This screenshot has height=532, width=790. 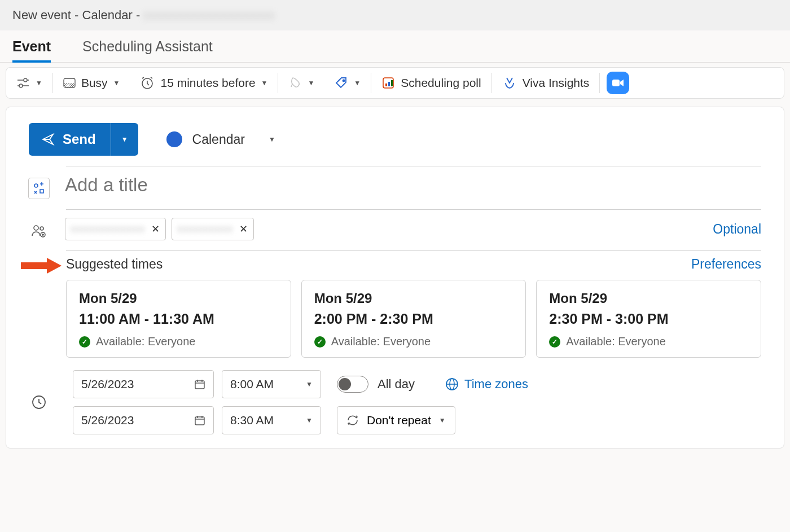 What do you see at coordinates (95, 83) in the screenshot?
I see `show-as-label: Busy` at bounding box center [95, 83].